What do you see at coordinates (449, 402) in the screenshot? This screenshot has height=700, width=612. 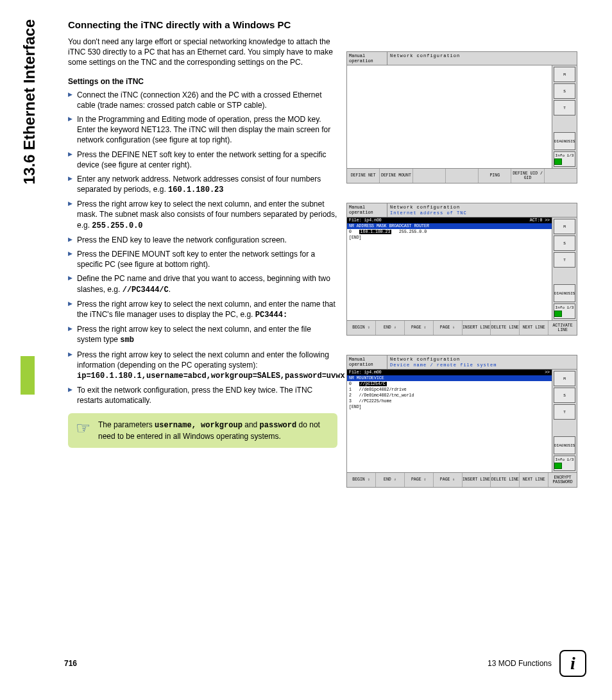 I see `table-row: 3 //PC2225/home` at bounding box center [449, 402].